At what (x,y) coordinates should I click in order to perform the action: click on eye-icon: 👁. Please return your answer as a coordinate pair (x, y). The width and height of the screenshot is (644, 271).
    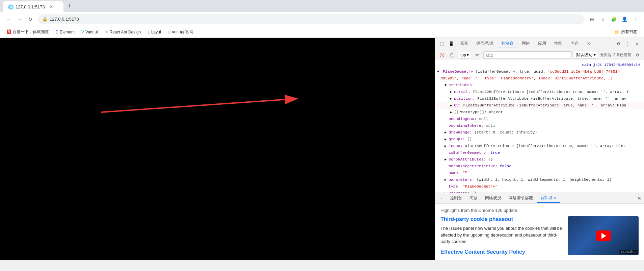
    Looking at the image, I should click on (477, 55).